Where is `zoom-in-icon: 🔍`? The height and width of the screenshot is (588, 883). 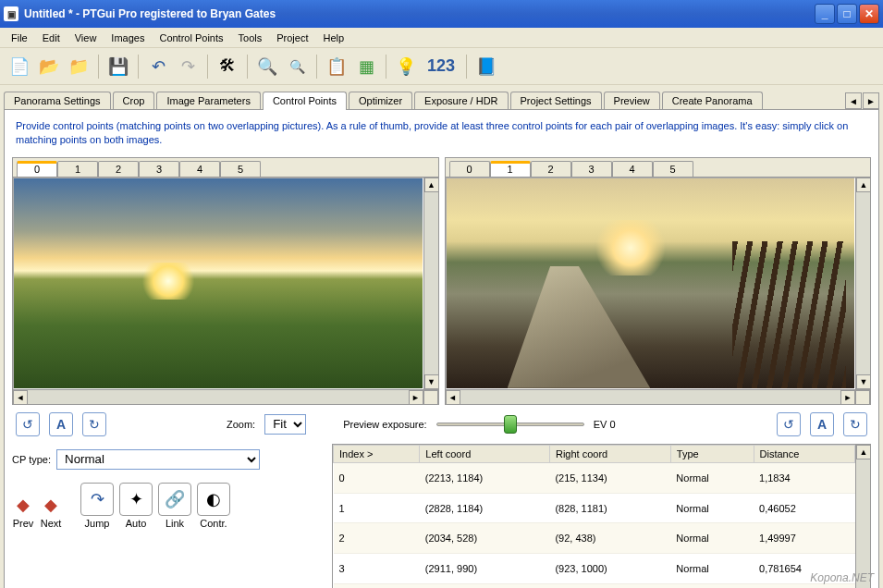
zoom-in-icon: 🔍 is located at coordinates (267, 67).